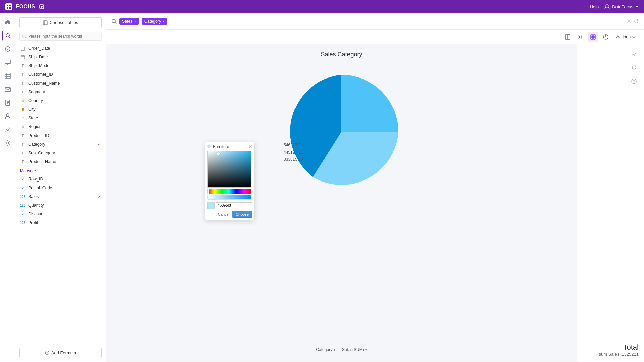 Image resolution: width=644 pixels, height=362 pixels. What do you see at coordinates (60, 136) in the screenshot?
I see `field-product-id: T Product_ID` at bounding box center [60, 136].